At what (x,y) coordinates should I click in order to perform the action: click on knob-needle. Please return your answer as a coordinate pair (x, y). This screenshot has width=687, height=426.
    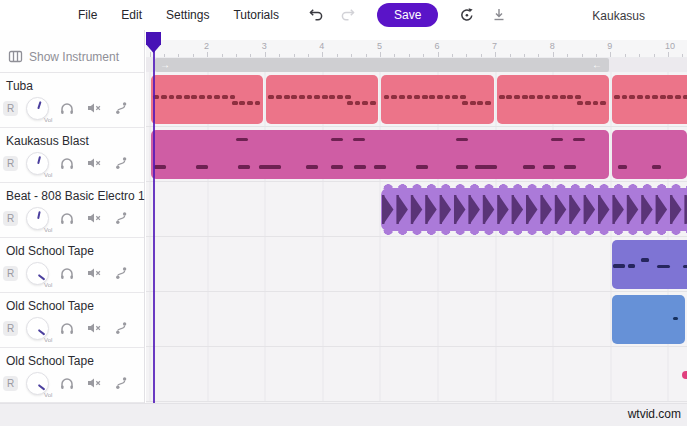
    Looking at the image, I should click on (39, 105).